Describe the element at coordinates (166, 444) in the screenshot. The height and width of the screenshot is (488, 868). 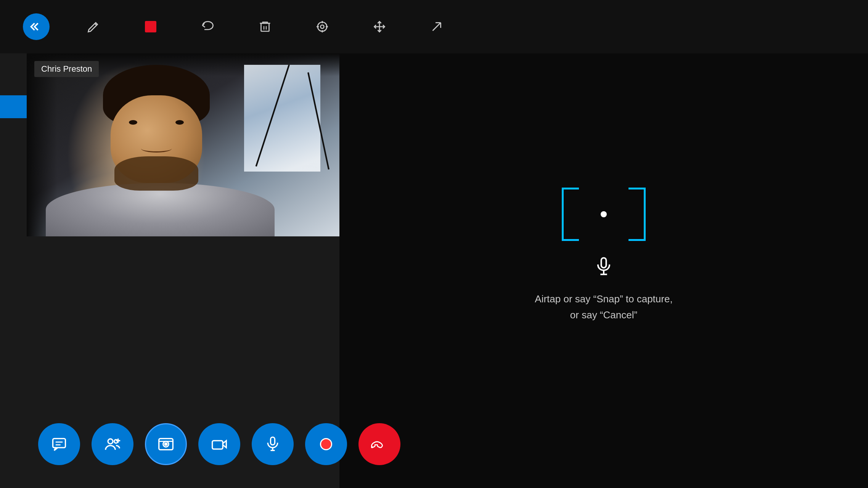
I see `screenshot-button` at that location.